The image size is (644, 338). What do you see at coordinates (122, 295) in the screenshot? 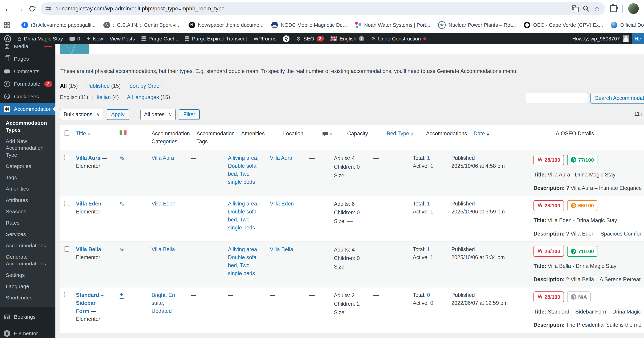
I see `add-translation-icon: +` at bounding box center [122, 295].